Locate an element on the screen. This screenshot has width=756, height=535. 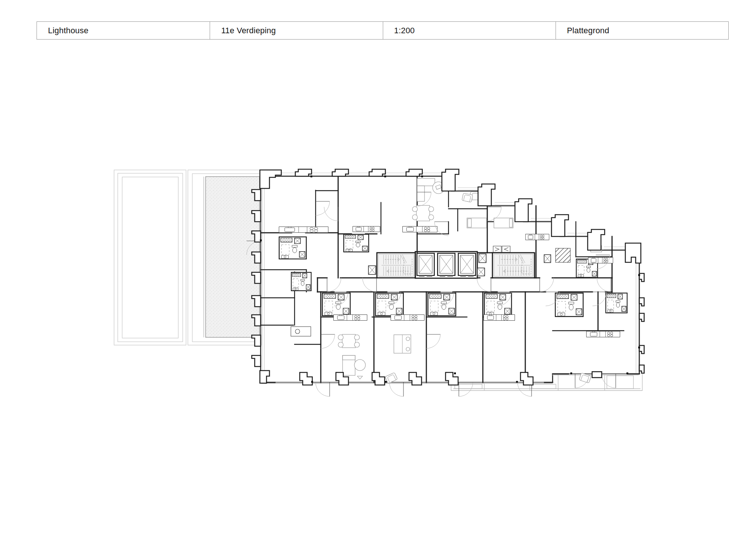
elevator-bank is located at coordinates (447, 265).